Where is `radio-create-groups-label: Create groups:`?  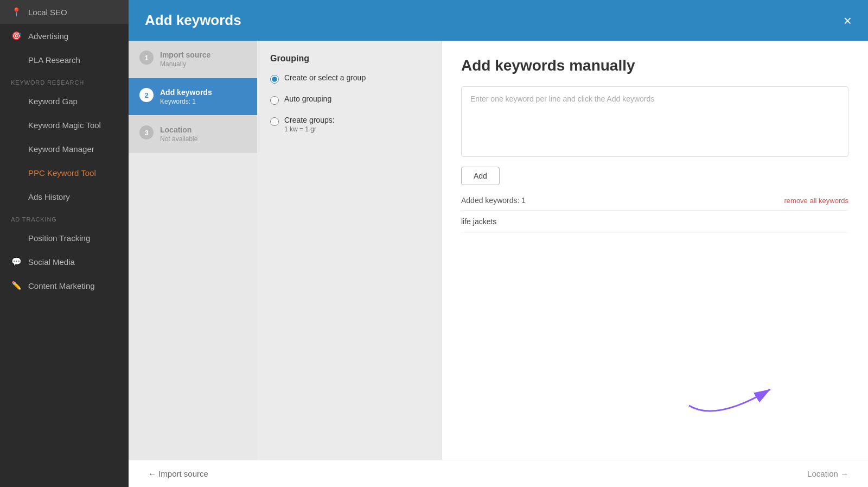
radio-create-groups-label: Create groups: is located at coordinates (309, 120).